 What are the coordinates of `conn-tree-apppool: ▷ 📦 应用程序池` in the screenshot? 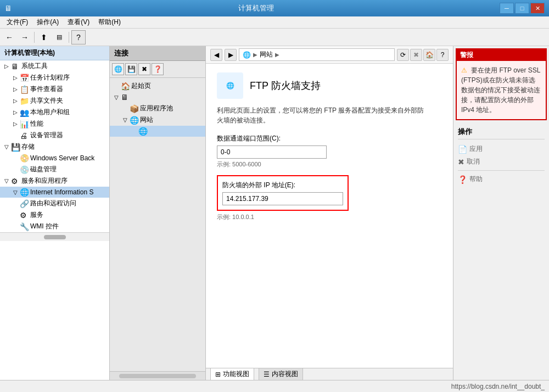 It's located at (158, 109).